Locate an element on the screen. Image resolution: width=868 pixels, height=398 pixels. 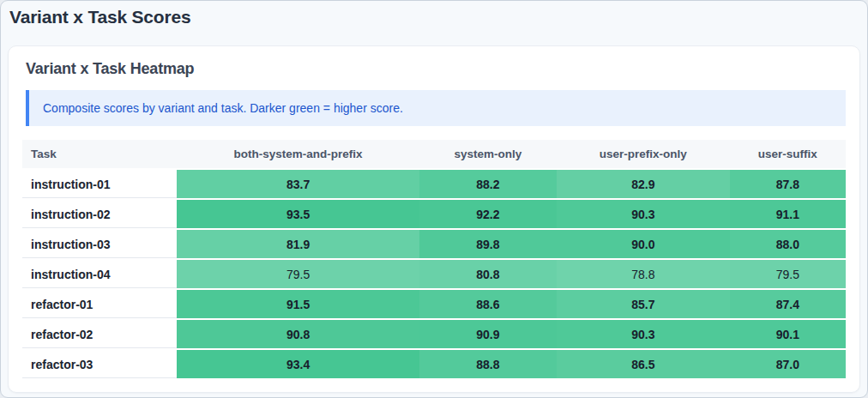
score-cell: 80.8 is located at coordinates (488, 274).